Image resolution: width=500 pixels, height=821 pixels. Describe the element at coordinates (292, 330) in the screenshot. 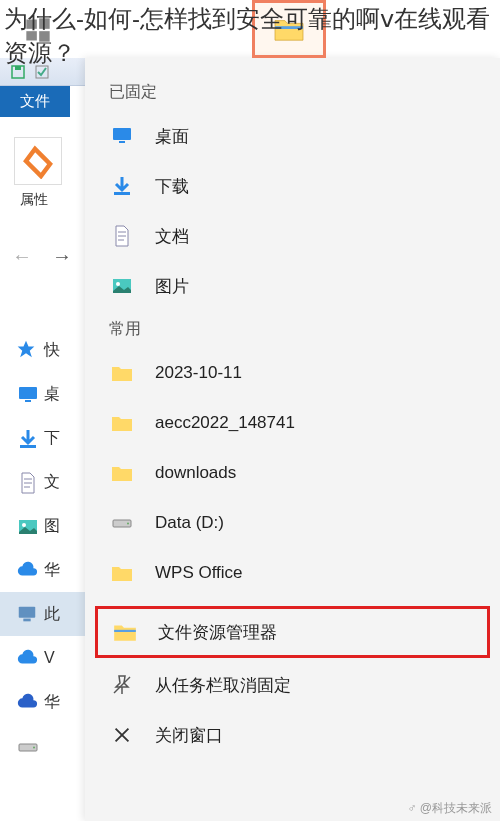

I see `frequent-header: 常用` at that location.